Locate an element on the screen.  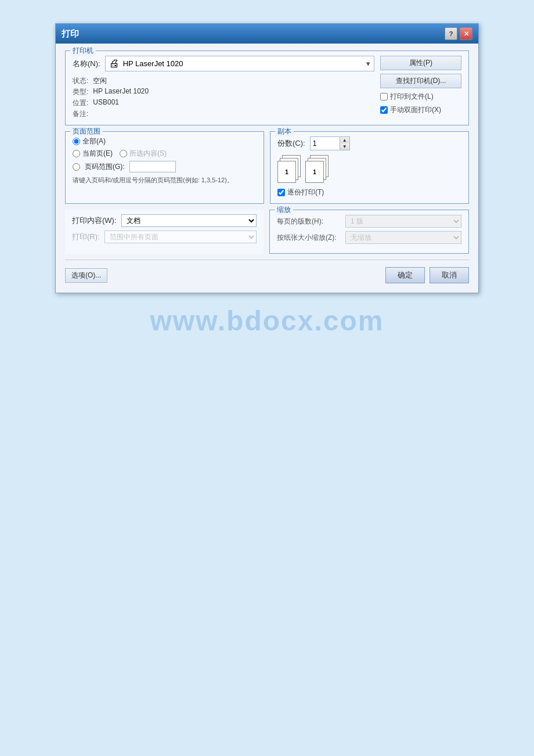
page-range-input-row: 页码范围(G): is located at coordinates (165, 167).